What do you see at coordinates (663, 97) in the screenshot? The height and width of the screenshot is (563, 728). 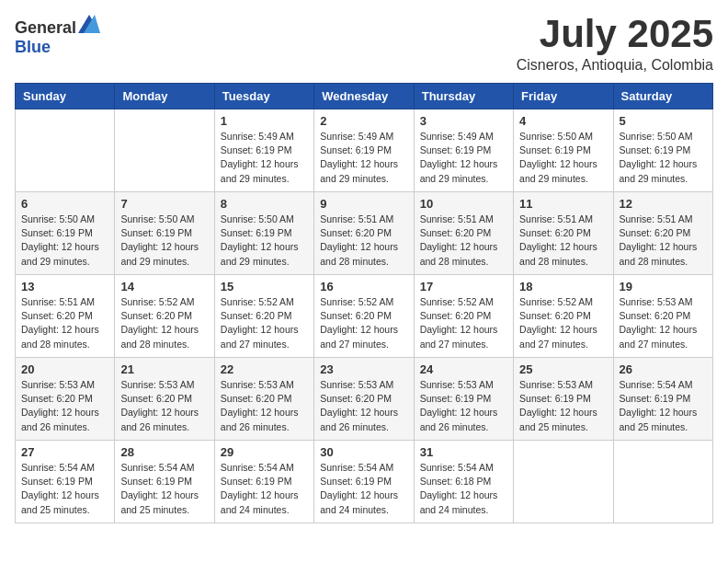 I see `weekday-header-saturday: Saturday` at bounding box center [663, 97].